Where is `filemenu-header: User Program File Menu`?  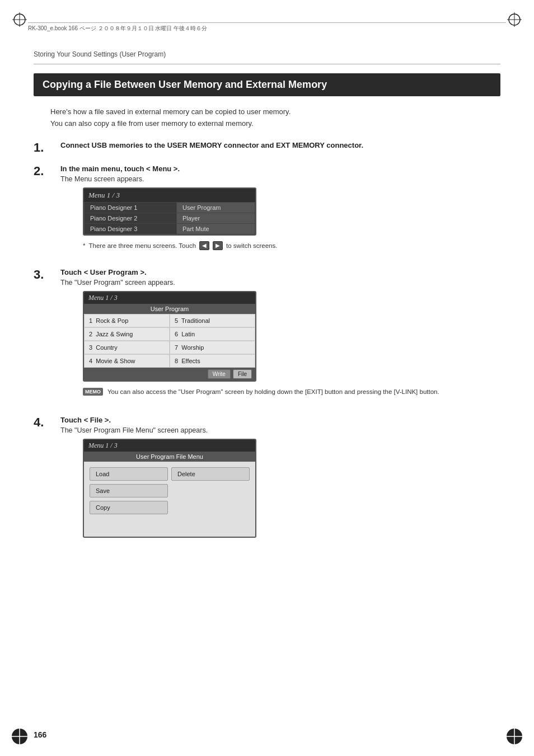 filemenu-header: User Program File Menu is located at coordinates (170, 457).